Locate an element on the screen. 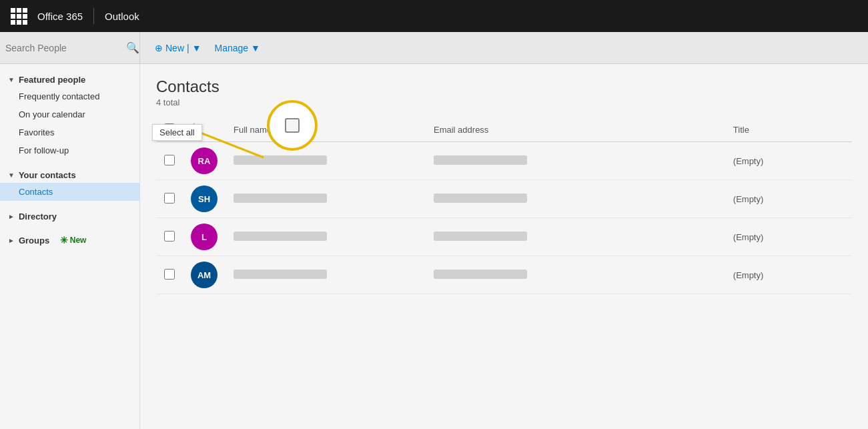 Image resolution: width=868 pixels, height=429 pixels. groups-new-label: New is located at coordinates (79, 240).